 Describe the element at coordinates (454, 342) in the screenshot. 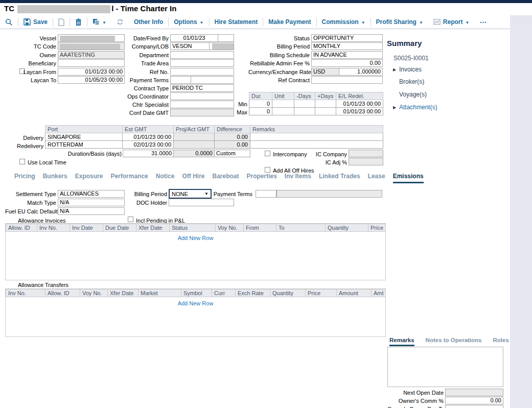

I see `tab-notes-to-operations: Notes to Operations` at that location.